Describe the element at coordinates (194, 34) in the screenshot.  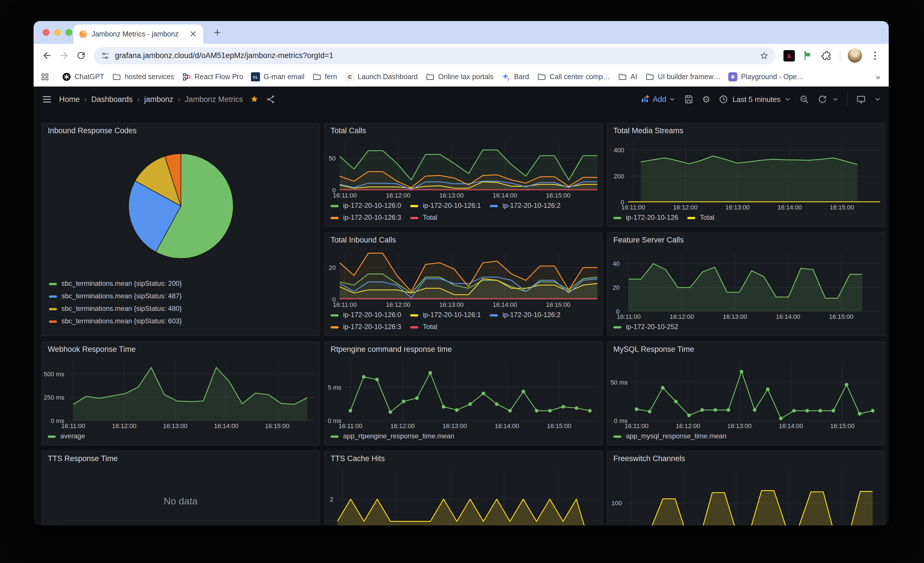
I see `tab-close-icon` at that location.